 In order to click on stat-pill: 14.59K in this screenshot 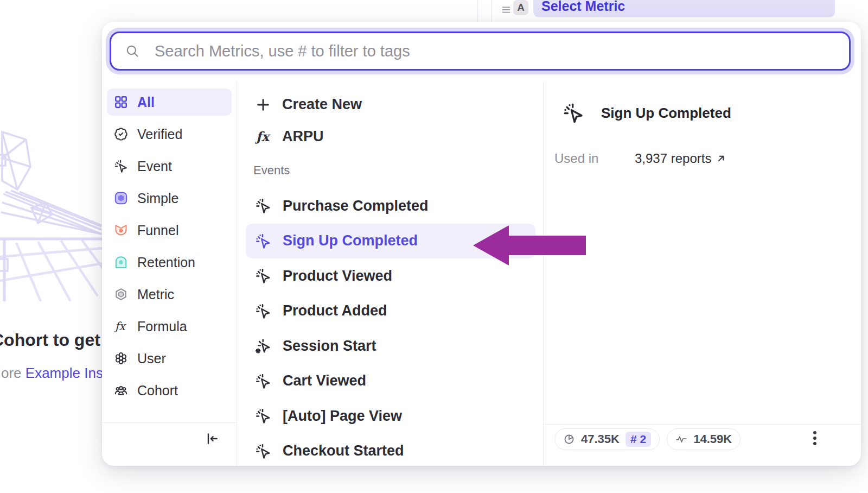, I will do `click(704, 439)`.